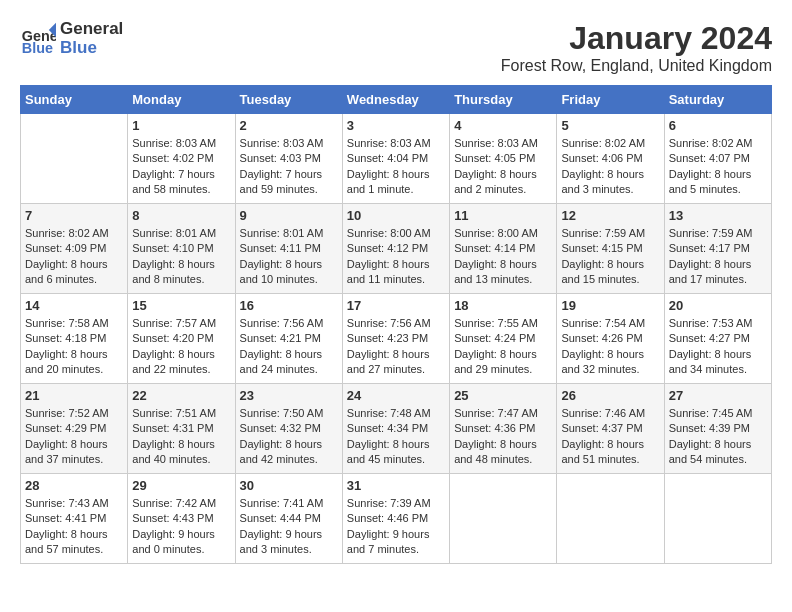  What do you see at coordinates (181, 396) in the screenshot?
I see `day-number: 22` at bounding box center [181, 396].